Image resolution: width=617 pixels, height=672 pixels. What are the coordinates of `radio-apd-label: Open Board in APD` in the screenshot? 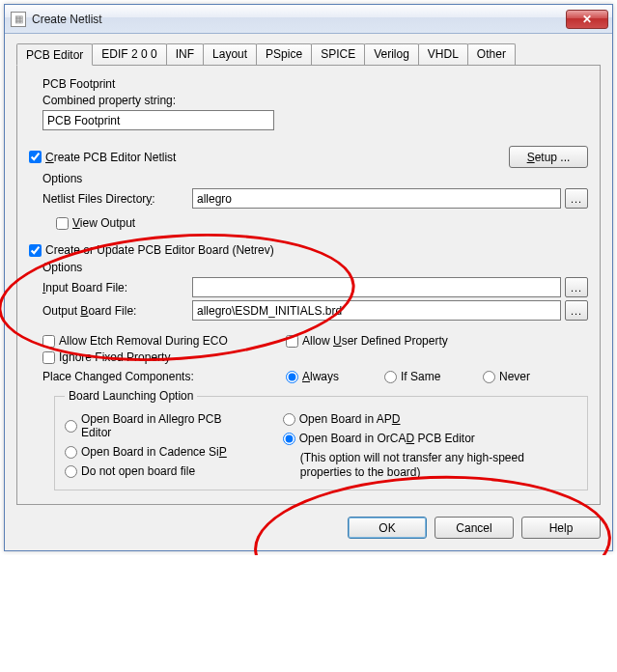 It's located at (350, 419).